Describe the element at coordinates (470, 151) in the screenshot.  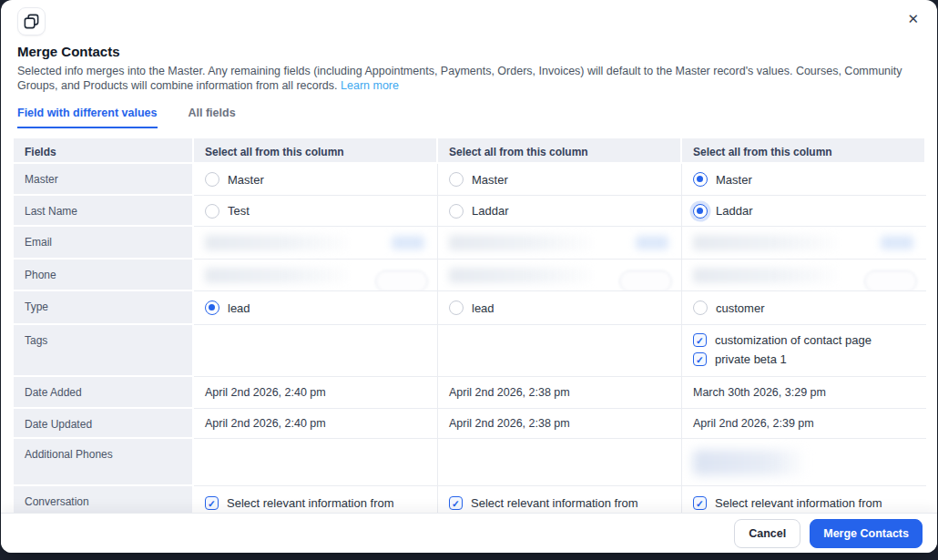
I see `table-header-row: FieldsSelect all from this columnSelect …` at that location.